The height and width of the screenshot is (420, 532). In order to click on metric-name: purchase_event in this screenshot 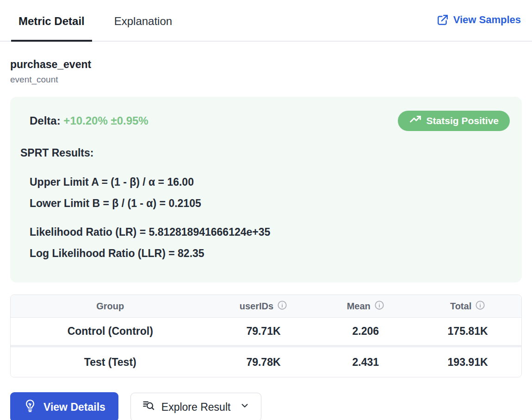, I will do `click(266, 65)`.